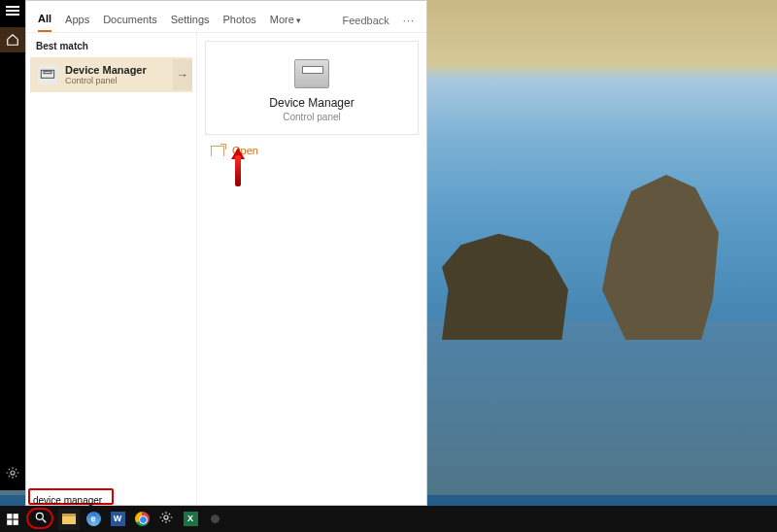 The height and width of the screenshot is (532, 777). I want to click on wallpaper-rock-left, so click(505, 283).